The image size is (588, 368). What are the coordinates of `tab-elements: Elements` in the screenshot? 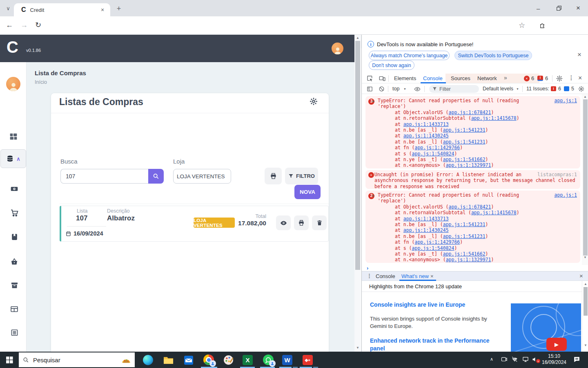 It's located at (405, 79).